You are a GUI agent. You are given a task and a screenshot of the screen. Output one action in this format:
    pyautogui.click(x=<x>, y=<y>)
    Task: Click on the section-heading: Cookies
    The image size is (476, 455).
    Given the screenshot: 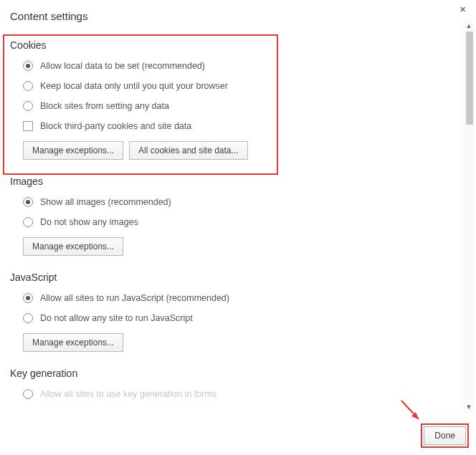 What is the action you would take?
    pyautogui.click(x=228, y=45)
    